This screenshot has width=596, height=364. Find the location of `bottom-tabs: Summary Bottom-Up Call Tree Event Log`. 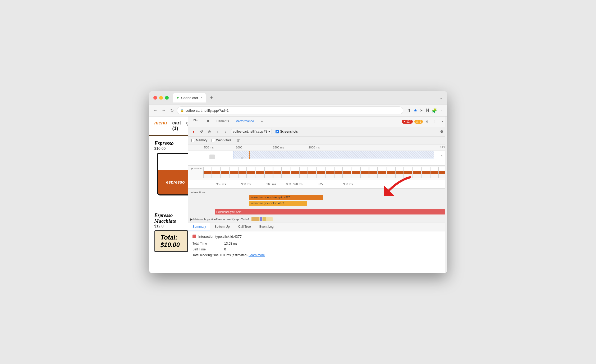

bottom-tabs: Summary Bottom-Up Call Tree Event Log is located at coordinates (318, 227).